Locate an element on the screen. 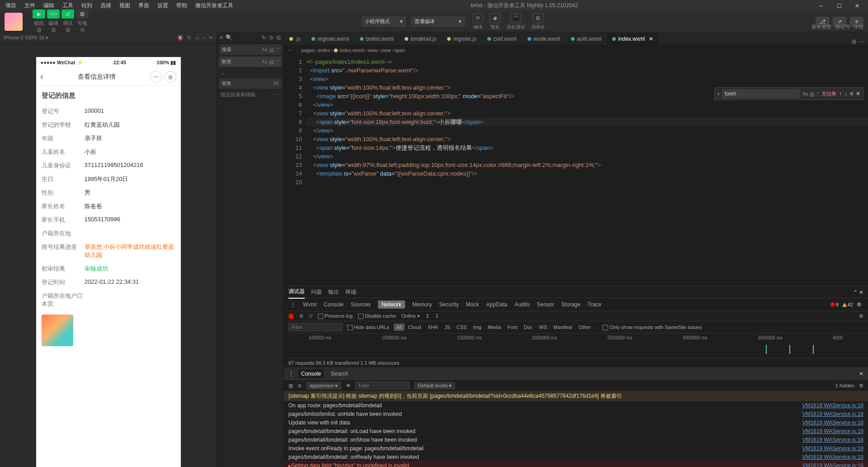  console-menu-icon: ⋮ is located at coordinates (291, 374).